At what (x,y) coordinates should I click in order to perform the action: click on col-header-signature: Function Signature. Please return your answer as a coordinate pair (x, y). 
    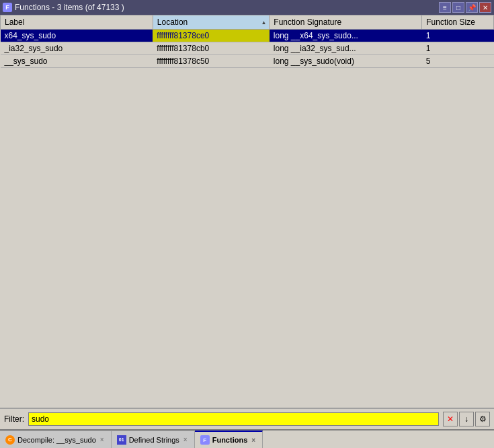
    Looking at the image, I should click on (345, 23).